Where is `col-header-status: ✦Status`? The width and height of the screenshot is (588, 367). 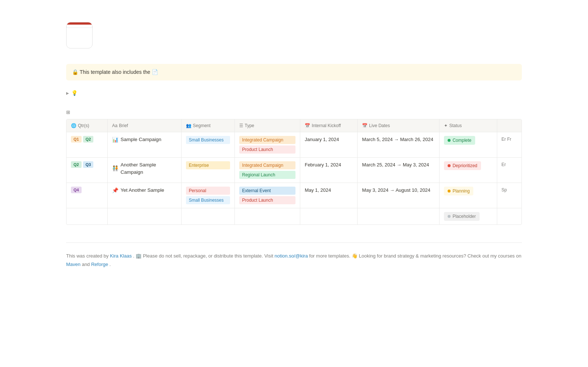 col-header-status: ✦Status is located at coordinates (468, 126).